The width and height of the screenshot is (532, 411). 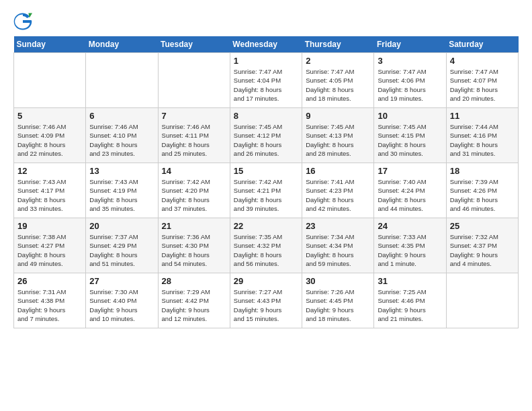 What do you see at coordinates (410, 60) in the screenshot?
I see `day-number: 3` at bounding box center [410, 60].